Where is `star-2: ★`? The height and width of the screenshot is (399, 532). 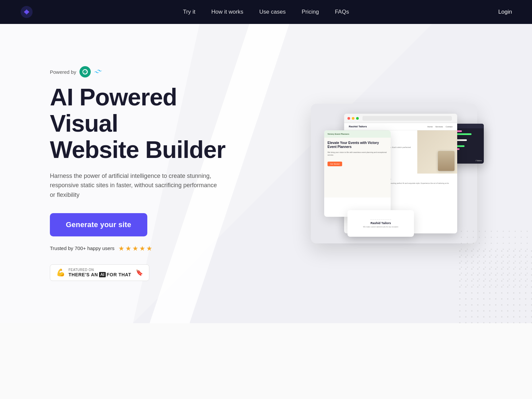 star-2: ★ is located at coordinates (128, 248).